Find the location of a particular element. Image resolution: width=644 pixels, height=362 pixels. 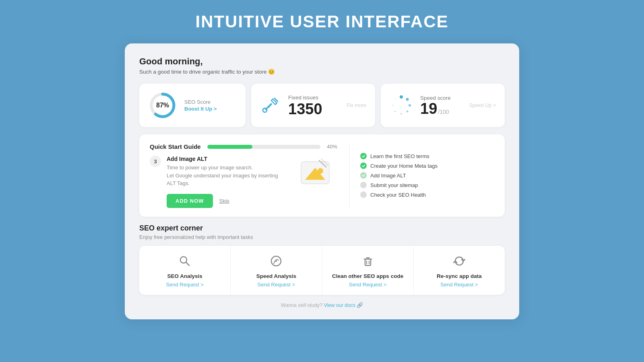

speed-score-value: 19 is located at coordinates (429, 109).